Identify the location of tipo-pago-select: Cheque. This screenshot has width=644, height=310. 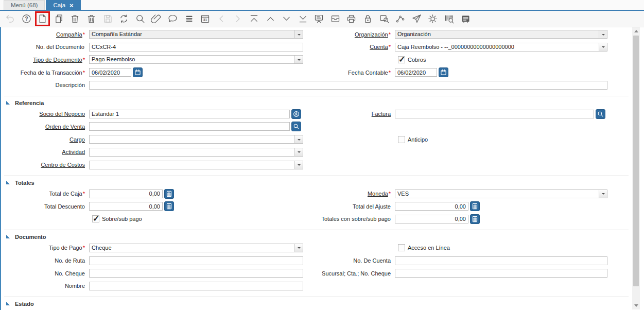
(196, 248).